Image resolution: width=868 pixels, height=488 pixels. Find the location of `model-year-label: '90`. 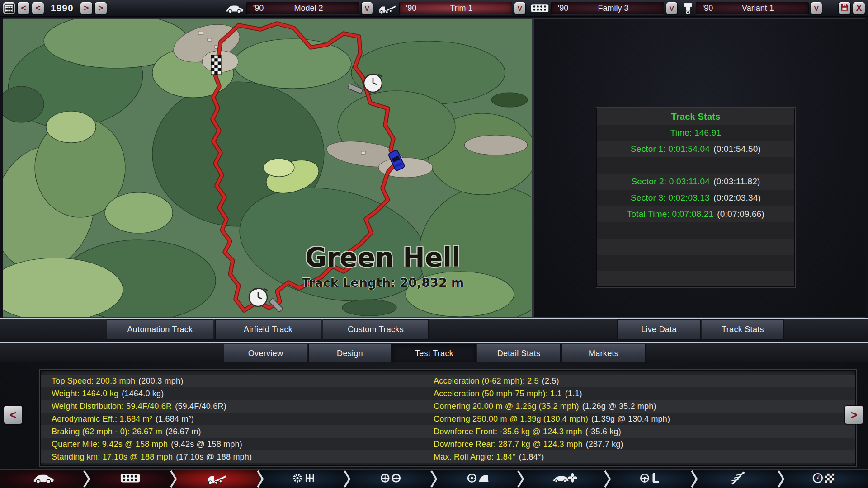

model-year-label: '90 is located at coordinates (259, 8).